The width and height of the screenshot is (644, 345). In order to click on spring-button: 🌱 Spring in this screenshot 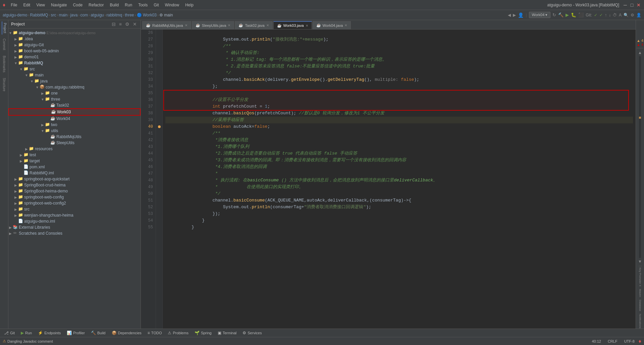, I will do `click(203, 333)`.